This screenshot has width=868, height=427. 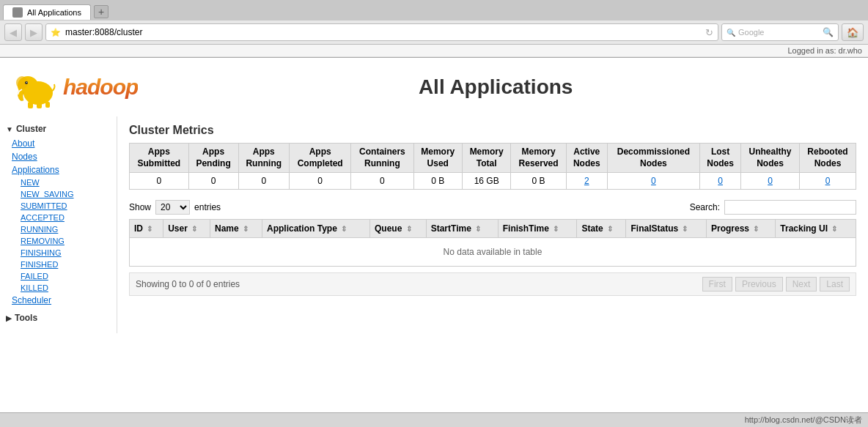 What do you see at coordinates (538, 158) in the screenshot?
I see `metrics-col-memory-reserved: MemoryReserved` at bounding box center [538, 158].